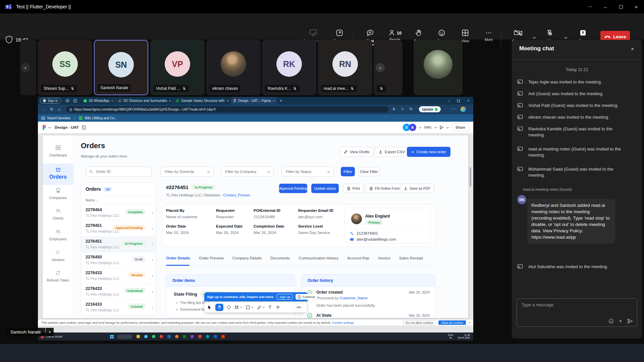 This screenshot has height=362, width=644. What do you see at coordinates (293, 188) in the screenshot?
I see `approval-pending-button: Approval Pending` at bounding box center [293, 188].